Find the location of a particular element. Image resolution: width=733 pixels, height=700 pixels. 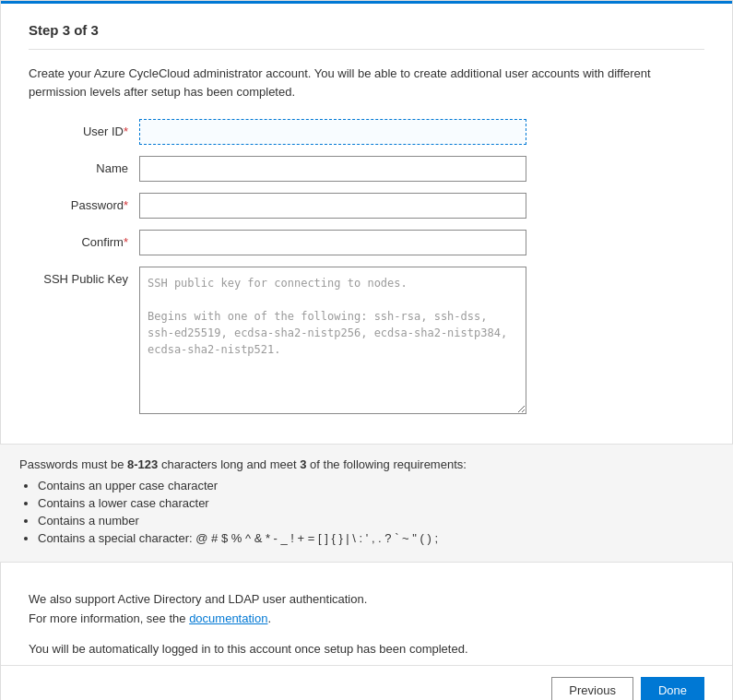

ad-section: We also support Active Directory and LDA… is located at coordinates (367, 614).